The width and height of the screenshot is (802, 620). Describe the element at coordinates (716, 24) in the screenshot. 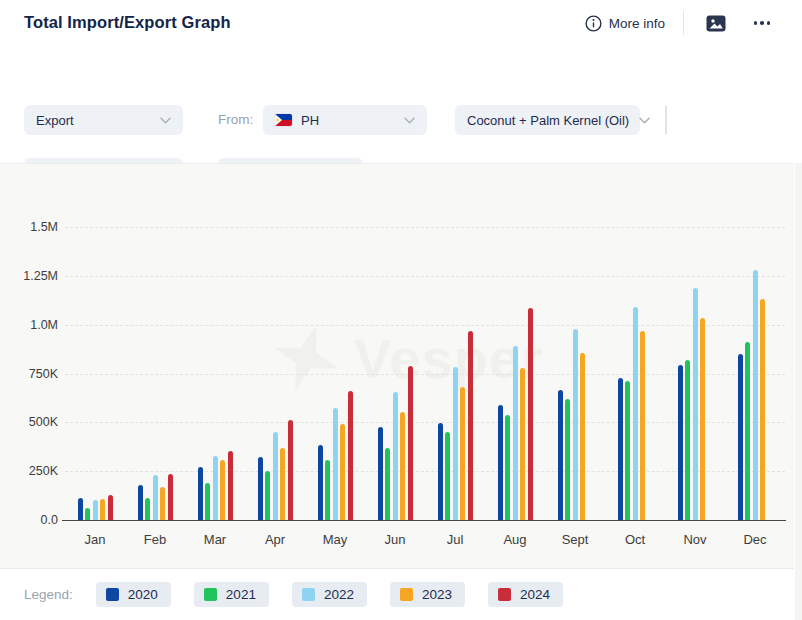

I see `image-icon` at that location.